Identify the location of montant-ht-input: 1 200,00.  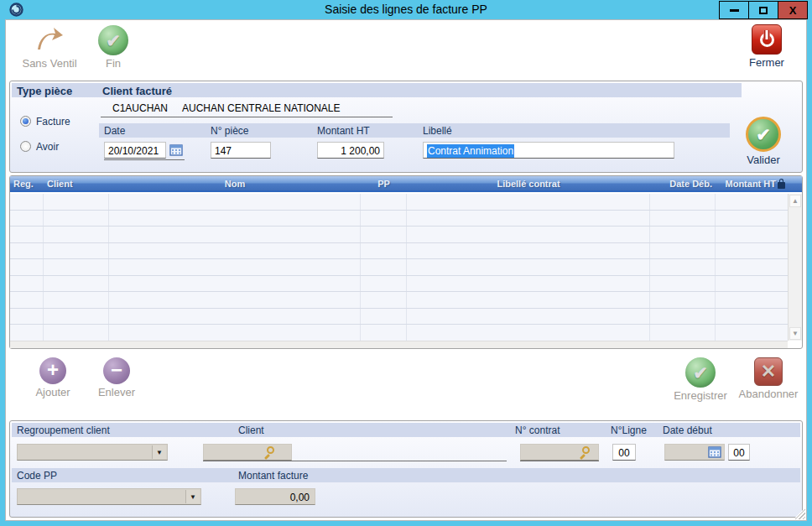
(351, 150).